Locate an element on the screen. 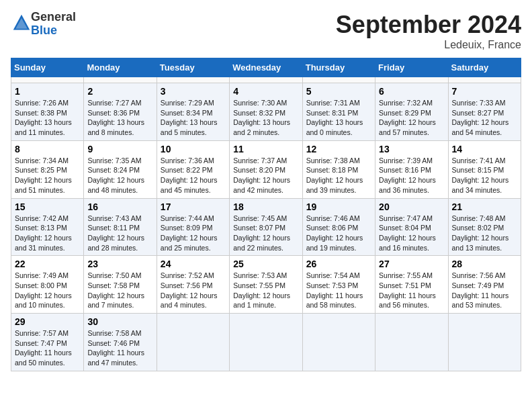 The width and height of the screenshot is (532, 411). day-info: Sunrise: 7:29 AMSunset: 8:34 PMDaylight:… is located at coordinates (193, 118).